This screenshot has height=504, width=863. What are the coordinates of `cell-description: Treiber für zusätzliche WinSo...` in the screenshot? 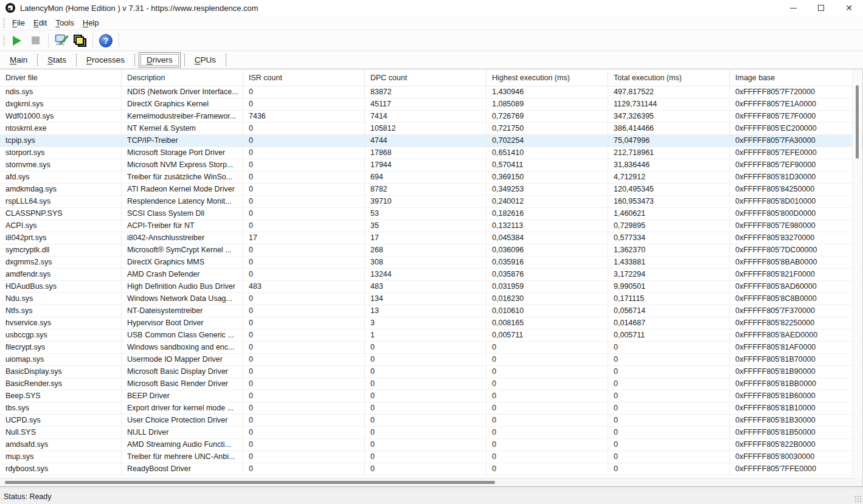 It's located at (182, 178).